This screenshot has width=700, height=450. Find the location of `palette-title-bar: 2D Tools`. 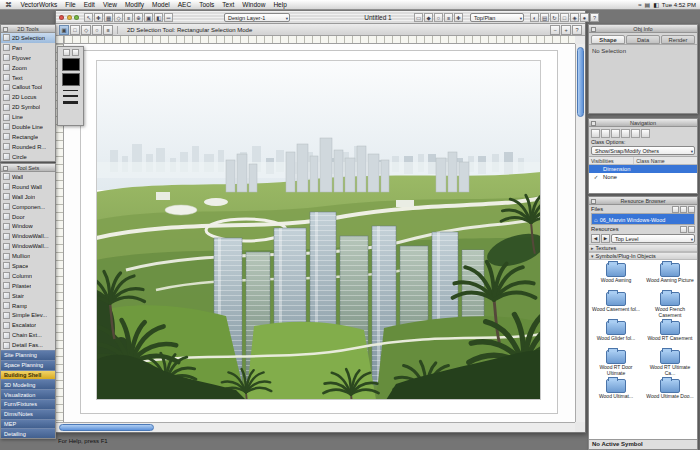

palette-title-bar: 2D Tools is located at coordinates (28, 29).